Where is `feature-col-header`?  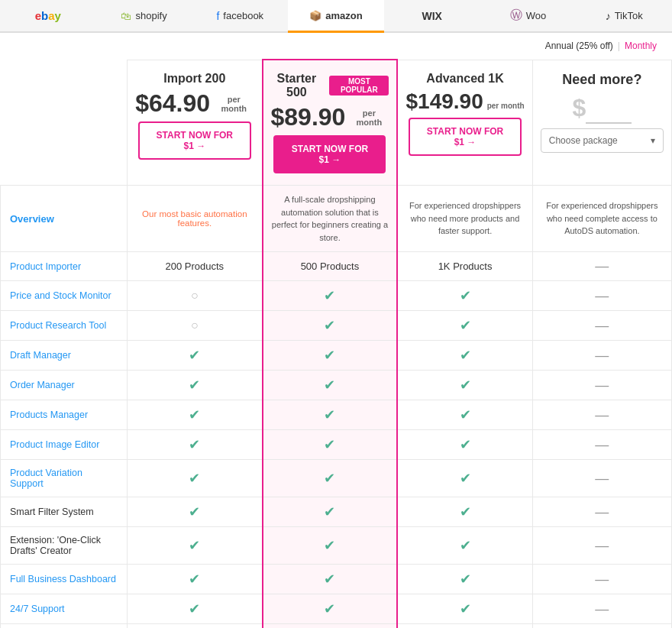 feature-col-header is located at coordinates (64, 122).